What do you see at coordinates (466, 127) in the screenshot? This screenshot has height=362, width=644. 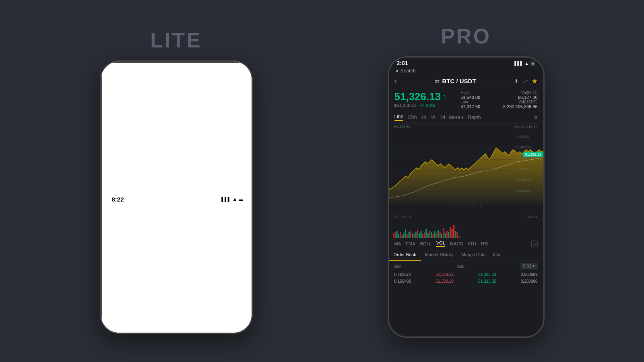 I see `chart-top-labels: 51,323.34 AVL:49,918.19` at bounding box center [466, 127].